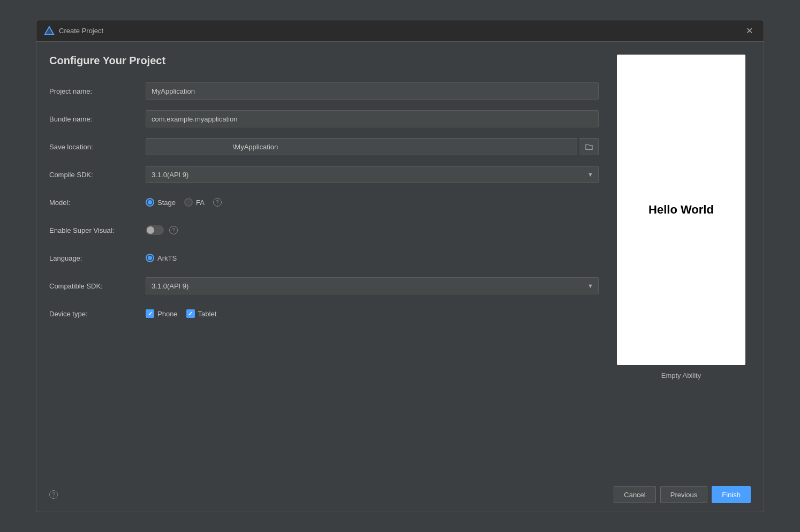 Image resolution: width=800 pixels, height=532 pixels. What do you see at coordinates (681, 376) in the screenshot?
I see `preview-ability-label: Empty Ability` at bounding box center [681, 376].